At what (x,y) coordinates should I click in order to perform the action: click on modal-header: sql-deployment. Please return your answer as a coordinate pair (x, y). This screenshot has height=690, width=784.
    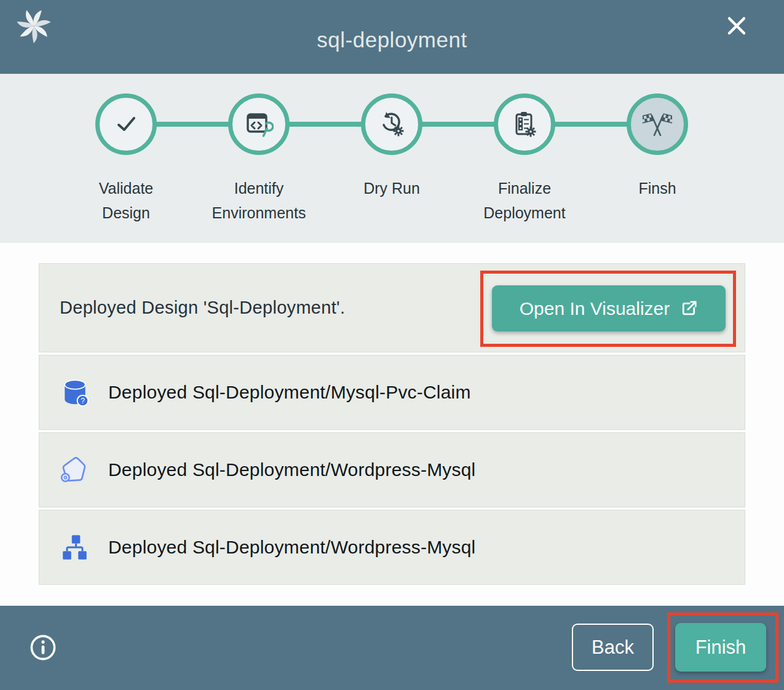
    Looking at the image, I should click on (392, 37).